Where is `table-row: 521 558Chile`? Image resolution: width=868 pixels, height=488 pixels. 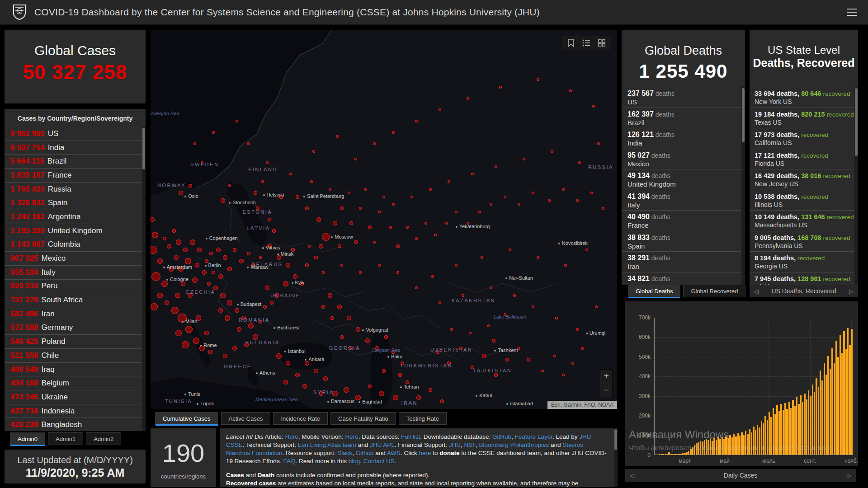
table-row: 521 558Chile is located at coordinates (75, 356).